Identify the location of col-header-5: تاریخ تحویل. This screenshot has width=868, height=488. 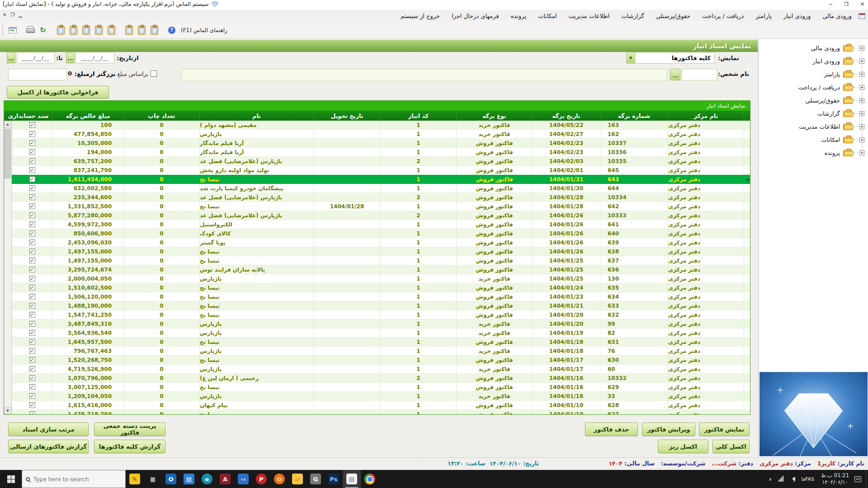
(347, 116).